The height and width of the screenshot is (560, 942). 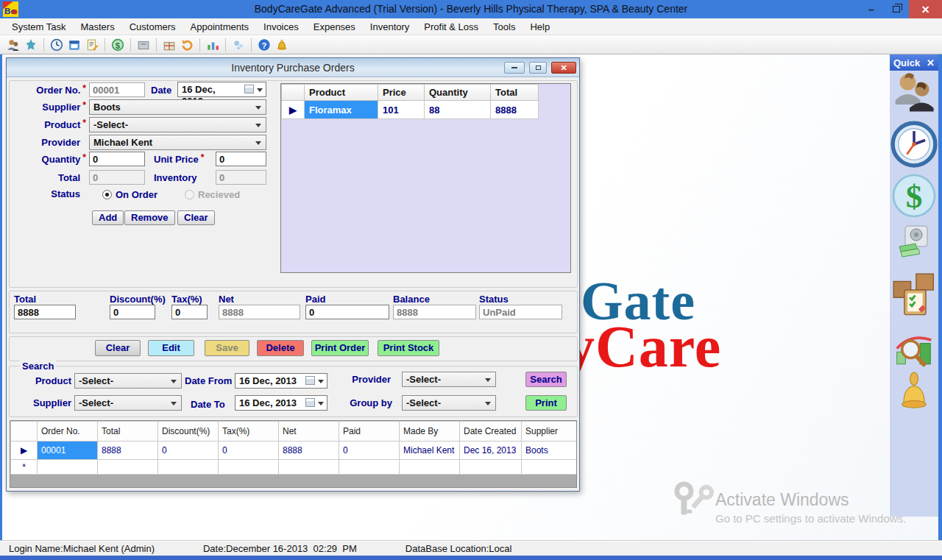 I want to click on orders-col-tax: Tax(%), so click(x=249, y=431).